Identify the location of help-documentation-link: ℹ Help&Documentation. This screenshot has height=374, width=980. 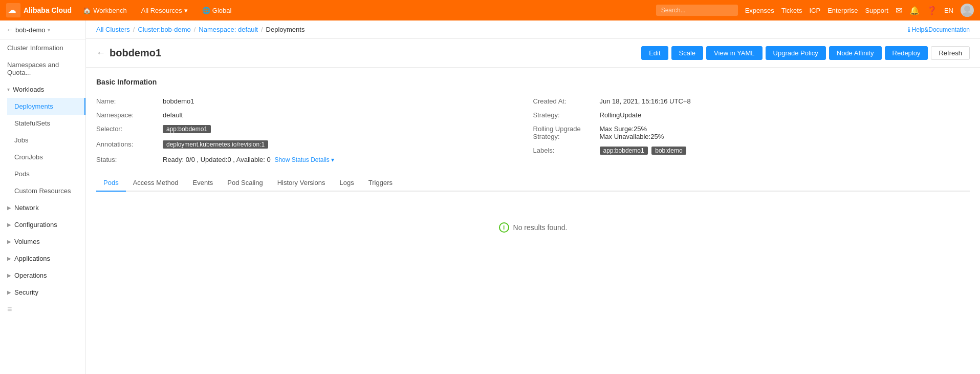
(939, 30).